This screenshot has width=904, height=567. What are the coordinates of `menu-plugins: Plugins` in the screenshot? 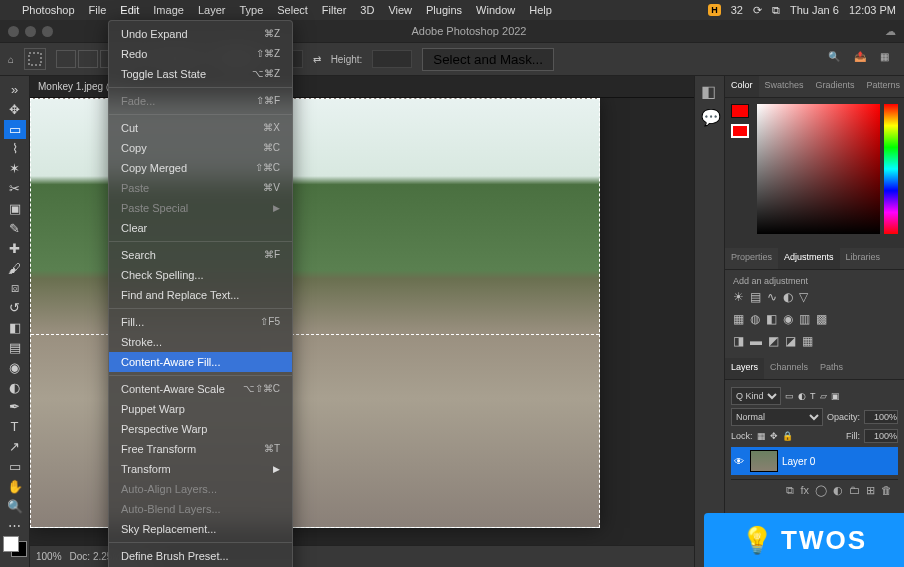 It's located at (444, 10).